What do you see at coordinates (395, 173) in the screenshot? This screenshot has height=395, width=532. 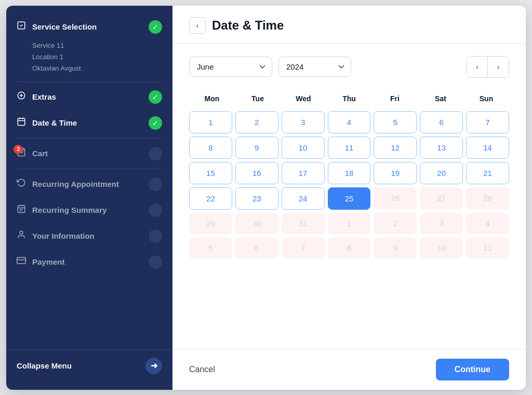 I see `calendar-day: 19` at bounding box center [395, 173].